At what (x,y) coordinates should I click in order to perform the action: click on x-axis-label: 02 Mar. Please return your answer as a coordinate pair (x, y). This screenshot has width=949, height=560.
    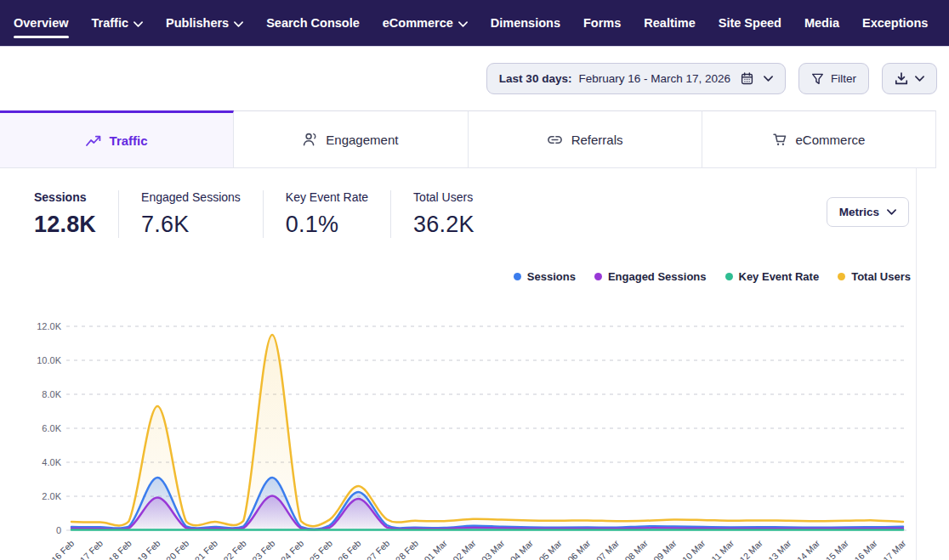
    Looking at the image, I should click on (464, 549).